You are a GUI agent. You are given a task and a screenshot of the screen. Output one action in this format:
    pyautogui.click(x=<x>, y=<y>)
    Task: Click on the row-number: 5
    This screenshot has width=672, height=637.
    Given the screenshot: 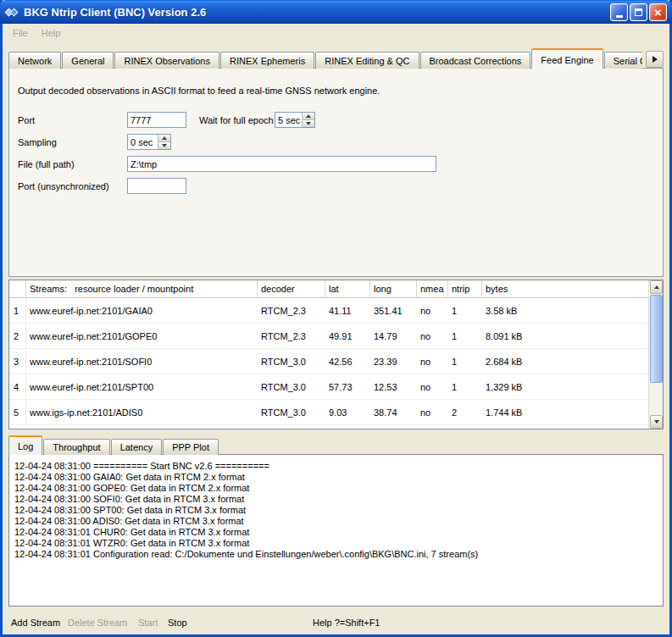 What is the action you would take?
    pyautogui.click(x=18, y=413)
    